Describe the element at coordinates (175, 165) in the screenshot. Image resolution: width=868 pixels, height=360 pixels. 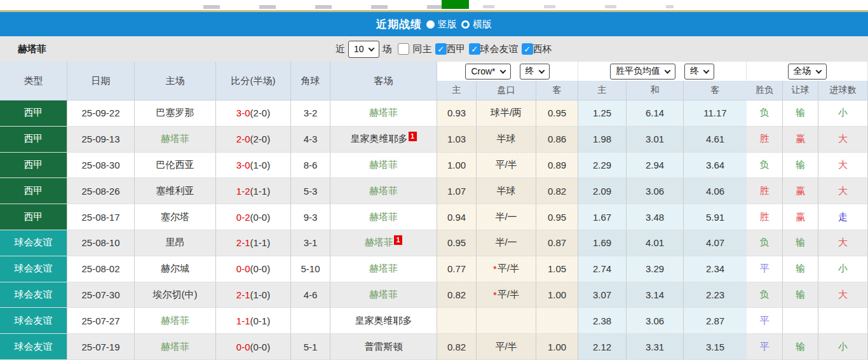
I see `home-team-name: 巴伦西亚` at that location.